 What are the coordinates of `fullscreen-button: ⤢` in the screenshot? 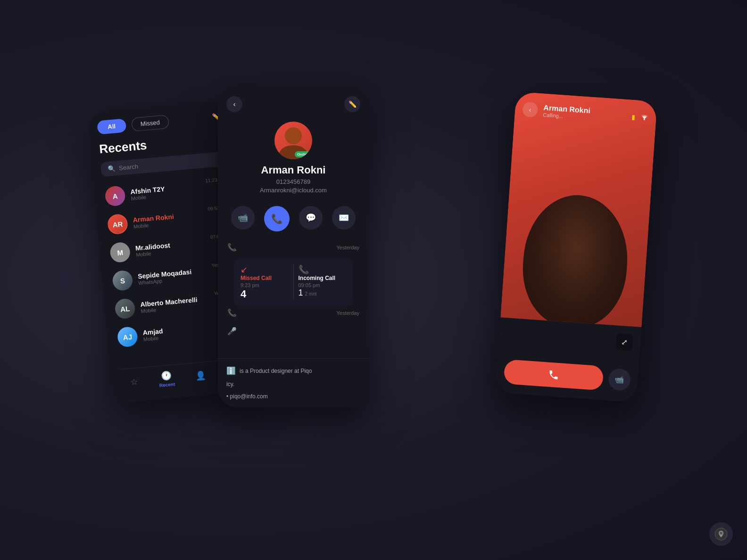 It's located at (624, 342).